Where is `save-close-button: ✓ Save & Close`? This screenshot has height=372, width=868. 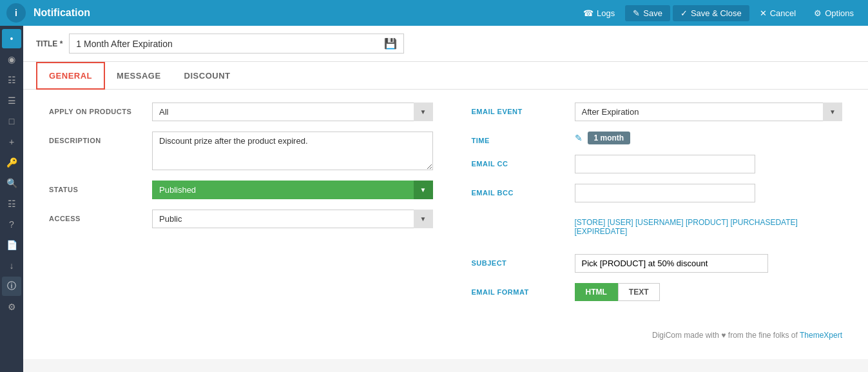
save-close-button: ✓ Save & Close is located at coordinates (711, 13).